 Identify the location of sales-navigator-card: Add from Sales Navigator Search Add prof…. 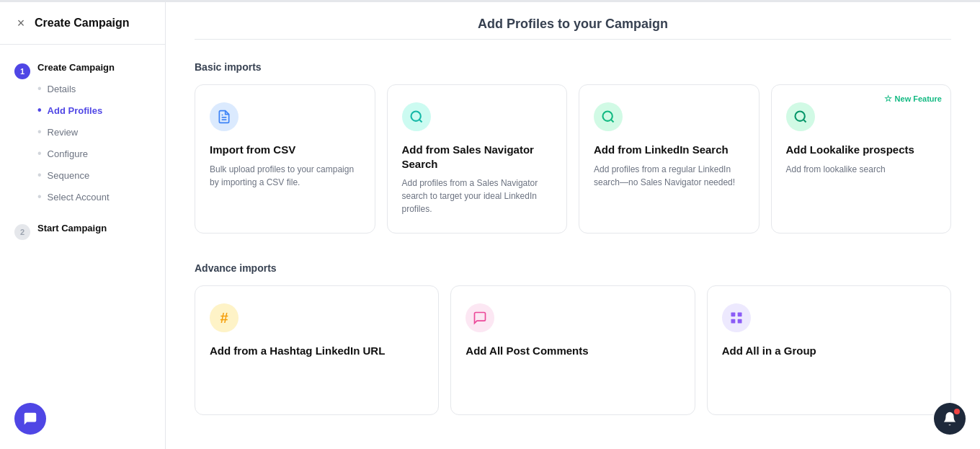
(477, 159).